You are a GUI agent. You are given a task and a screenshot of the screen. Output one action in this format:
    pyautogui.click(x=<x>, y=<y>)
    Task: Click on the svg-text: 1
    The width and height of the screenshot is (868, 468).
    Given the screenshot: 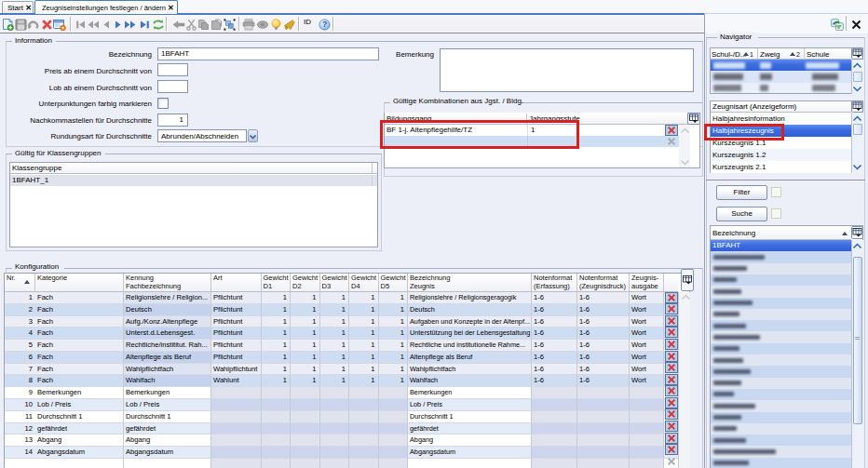 What is the action you would take?
    pyautogui.click(x=752, y=54)
    